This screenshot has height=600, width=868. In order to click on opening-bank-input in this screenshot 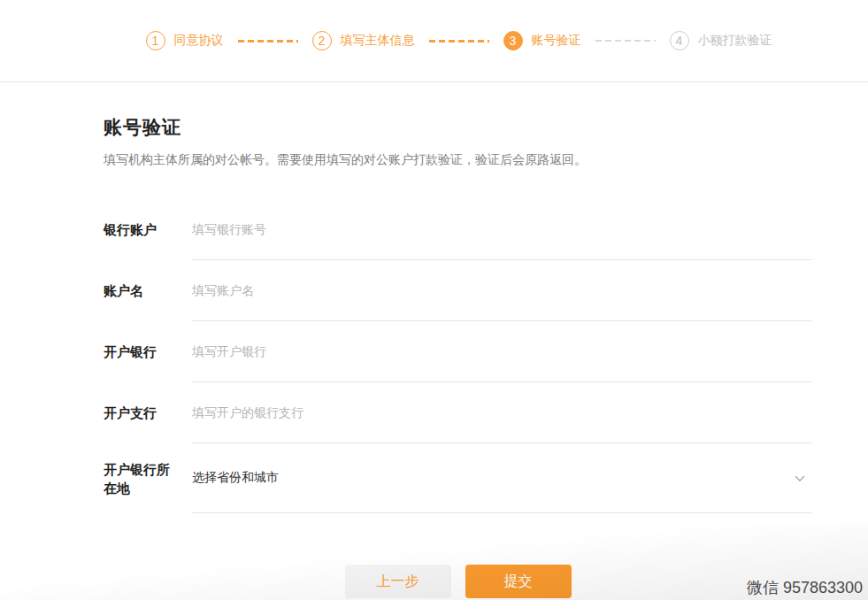, I will do `click(503, 351)`.